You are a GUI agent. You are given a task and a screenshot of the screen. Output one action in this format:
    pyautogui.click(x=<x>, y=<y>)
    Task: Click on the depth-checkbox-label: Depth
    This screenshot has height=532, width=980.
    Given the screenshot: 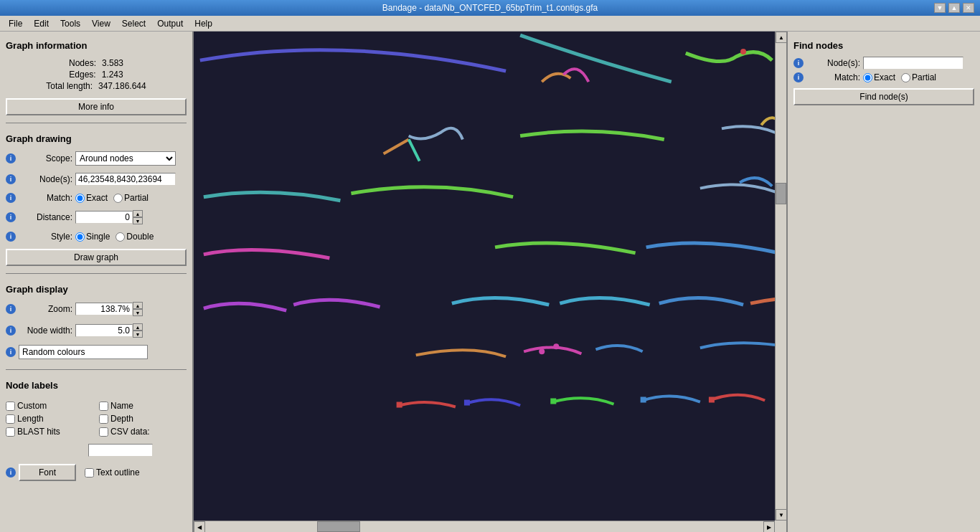 What is the action you would take?
    pyautogui.click(x=143, y=419)
    